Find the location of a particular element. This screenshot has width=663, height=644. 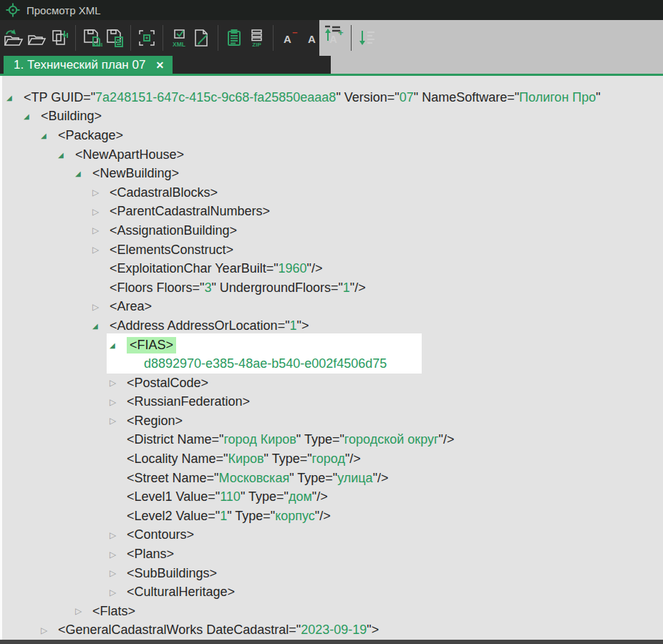

xml-row: <Level2 Value="1" Type="корпус"/> is located at coordinates (332, 517).